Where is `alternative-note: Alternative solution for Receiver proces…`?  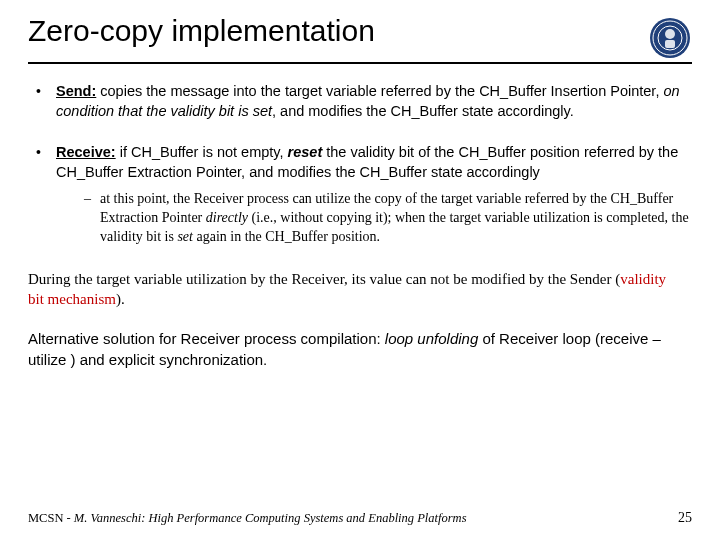 alternative-note: Alternative solution for Receiver proces… is located at coordinates (360, 350).